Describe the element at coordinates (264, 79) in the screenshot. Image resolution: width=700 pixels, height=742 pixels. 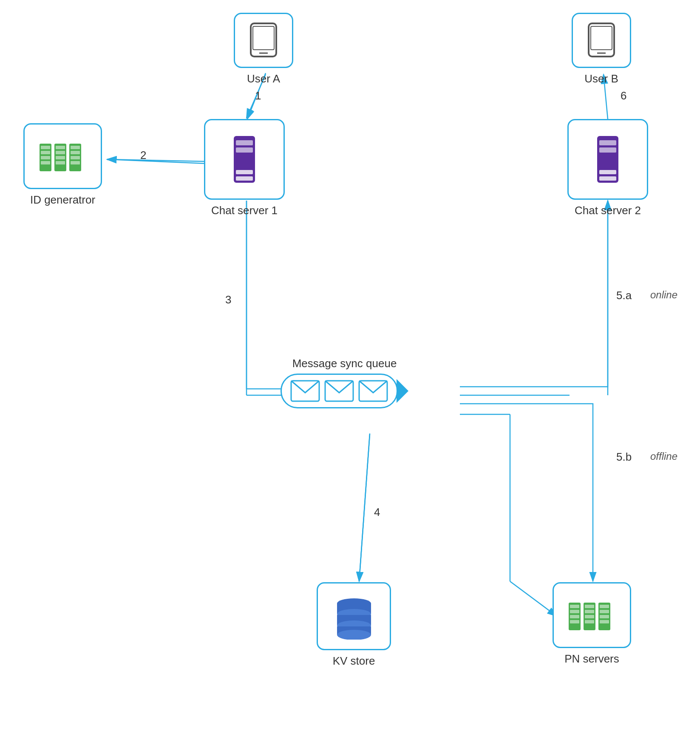
I see `user-a-label: User A` at that location.